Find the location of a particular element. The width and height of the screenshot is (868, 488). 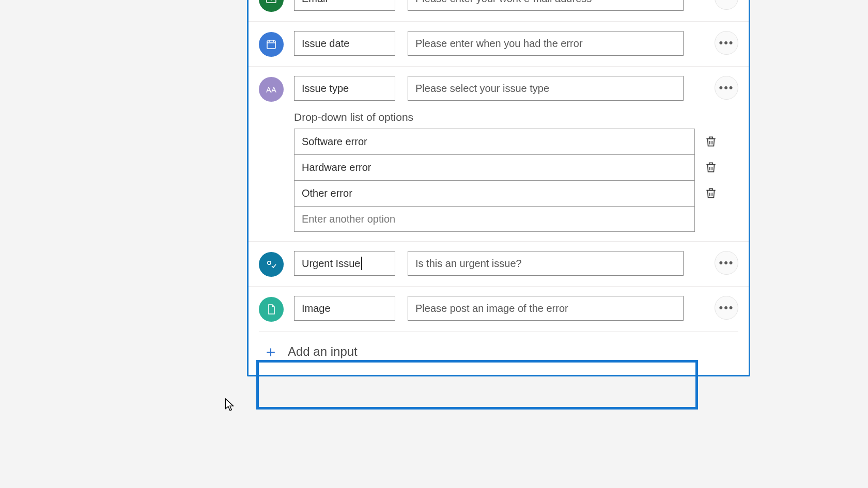

email-desc-input is located at coordinates (546, 5).